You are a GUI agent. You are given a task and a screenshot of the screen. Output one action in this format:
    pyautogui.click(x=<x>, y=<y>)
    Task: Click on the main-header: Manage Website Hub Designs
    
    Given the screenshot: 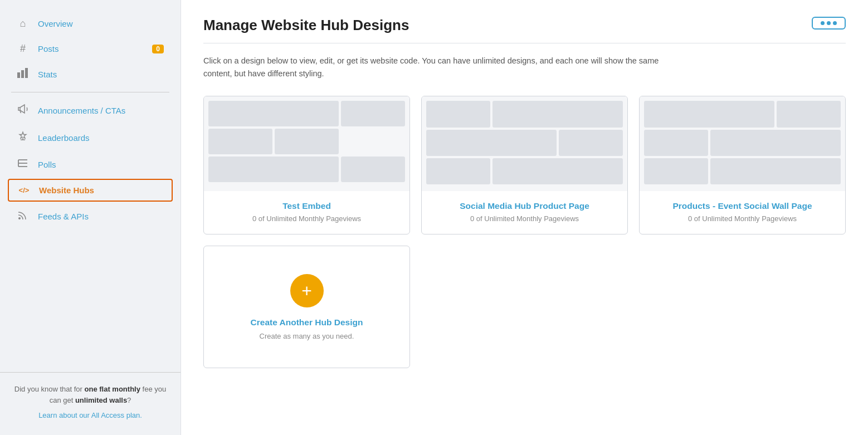 What is the action you would take?
    pyautogui.click(x=525, y=26)
    